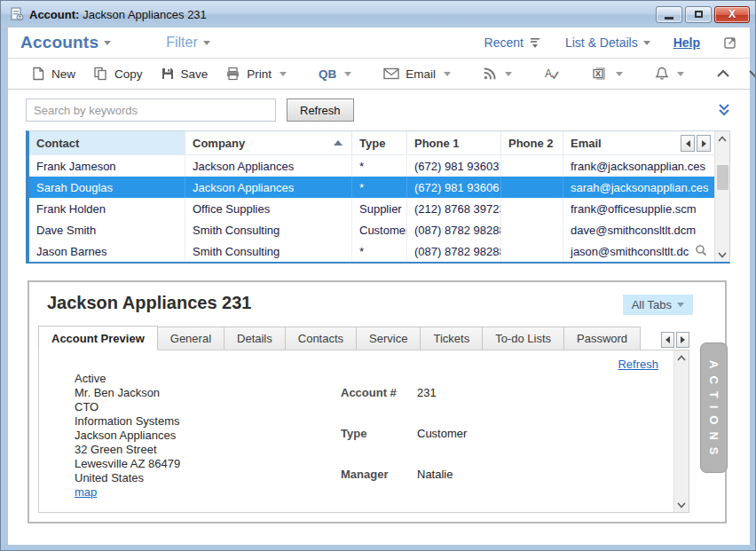 The width and height of the screenshot is (756, 551). Describe the element at coordinates (335, 75) in the screenshot. I see `qb-button: QB` at that location.